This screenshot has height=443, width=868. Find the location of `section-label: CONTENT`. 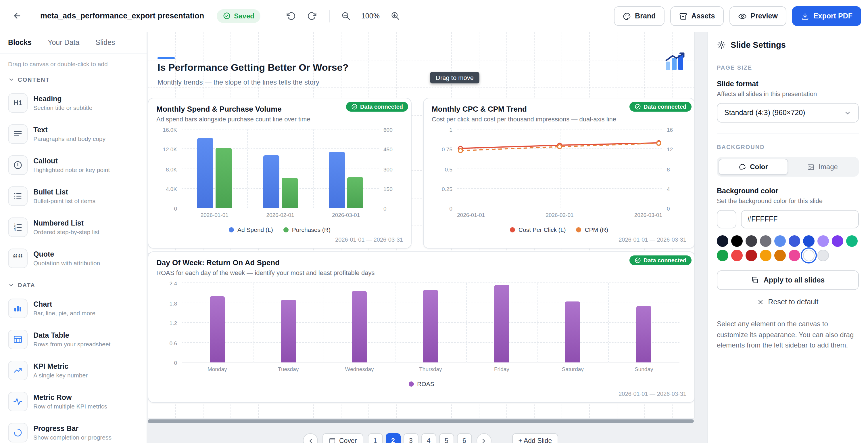

section-label: CONTENT is located at coordinates (34, 80).